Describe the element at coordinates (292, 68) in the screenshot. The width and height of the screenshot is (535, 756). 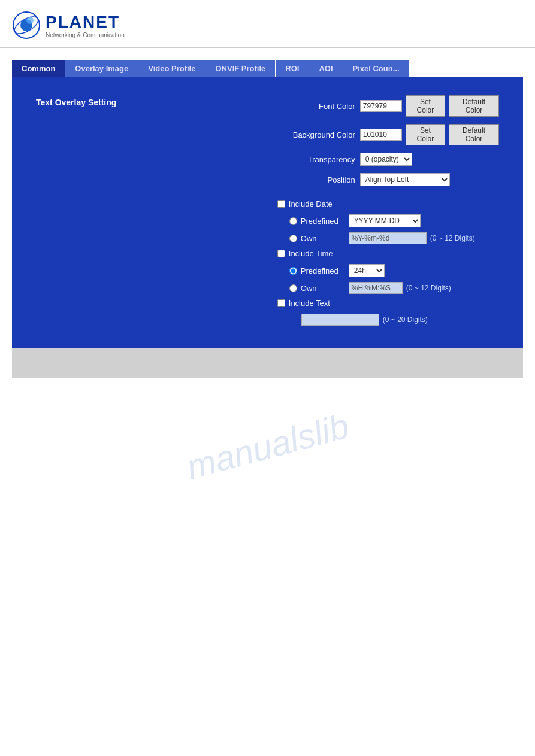
I see `tab-roi: ROI` at that location.